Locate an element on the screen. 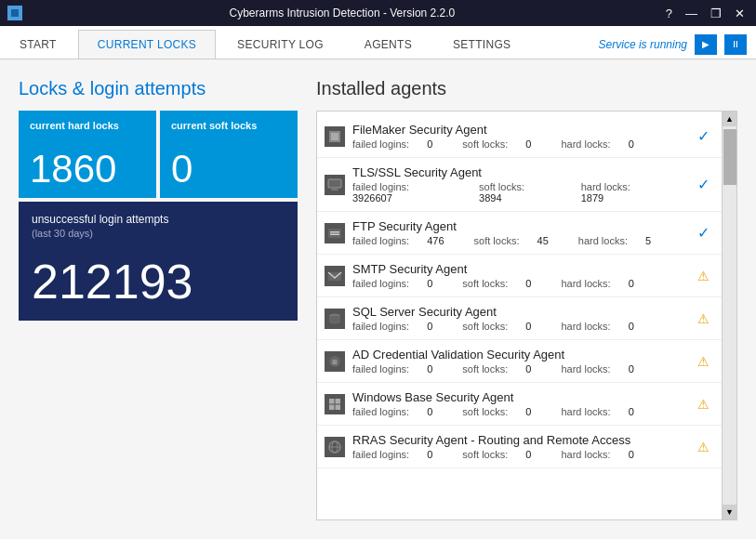 This screenshot has width=756, height=539. tab-agents: AGENTS is located at coordinates (389, 45).